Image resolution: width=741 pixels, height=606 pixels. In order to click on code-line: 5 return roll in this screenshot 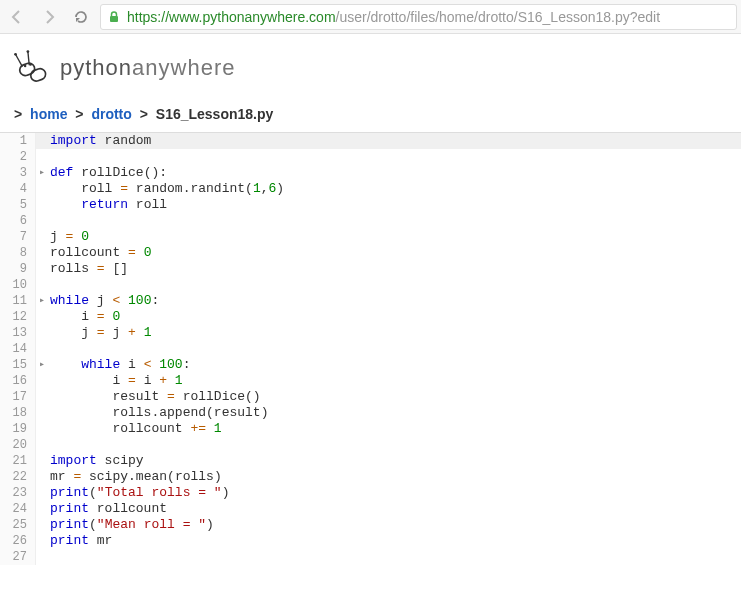, I will do `click(370, 205)`.